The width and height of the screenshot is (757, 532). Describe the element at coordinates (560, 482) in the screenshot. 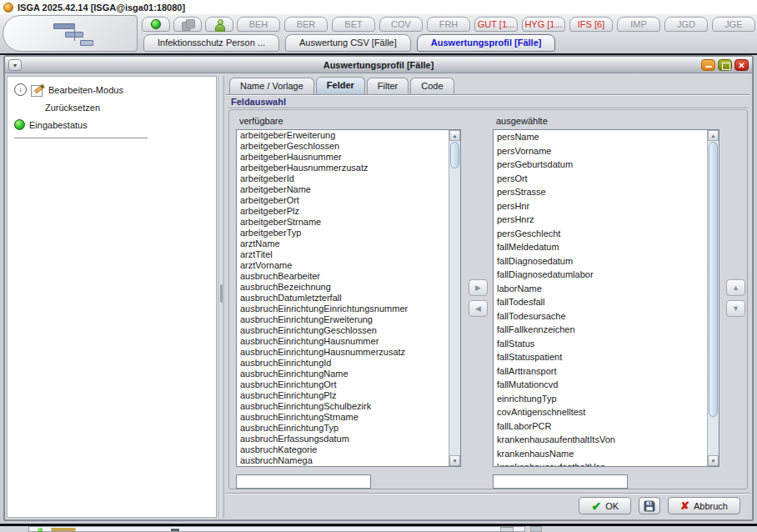

I see `selected-filter-input` at that location.